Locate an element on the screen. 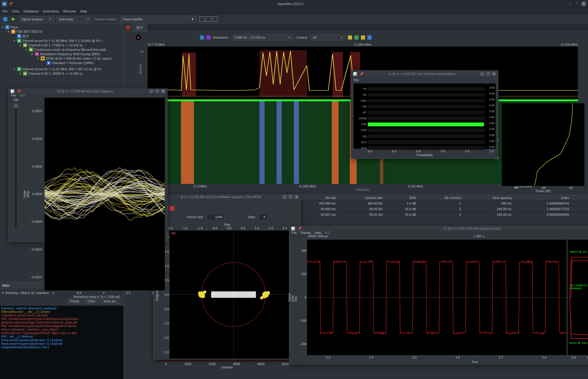 This screenshot has height=379, width=588. angle-value: 180 is located at coordinates (16, 100).